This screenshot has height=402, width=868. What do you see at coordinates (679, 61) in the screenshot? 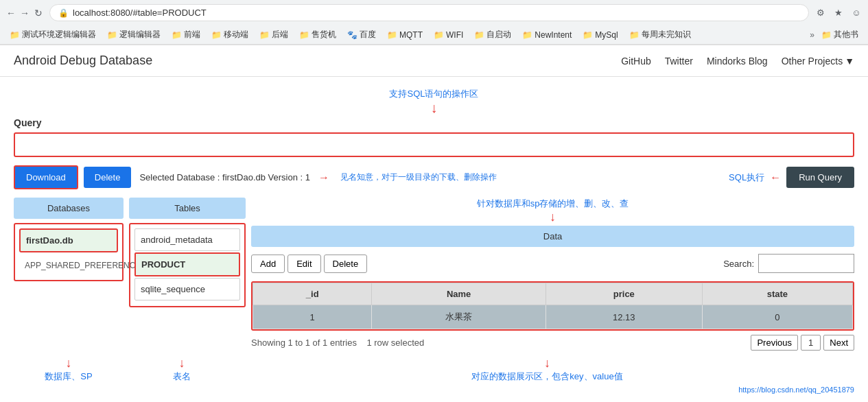
I see `nav-twitter: Twitter` at bounding box center [679, 61].